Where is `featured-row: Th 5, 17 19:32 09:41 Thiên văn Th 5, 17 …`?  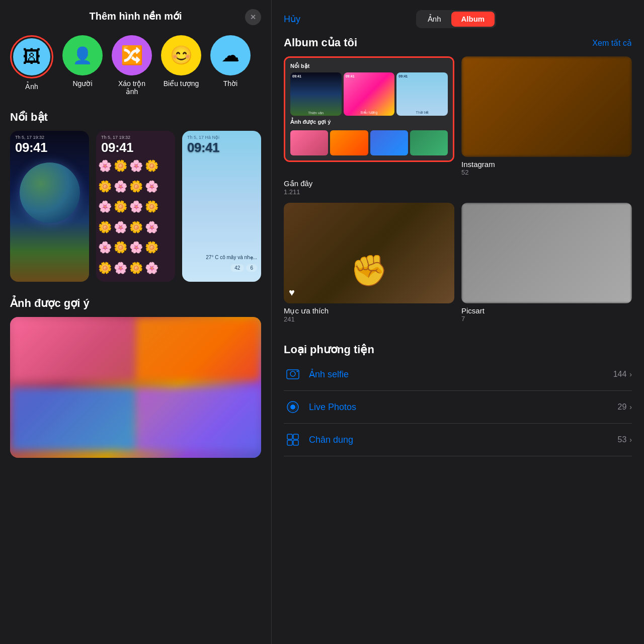 featured-row: Th 5, 17 19:32 09:41 Thiên văn Th 5, 17 … is located at coordinates (136, 211).